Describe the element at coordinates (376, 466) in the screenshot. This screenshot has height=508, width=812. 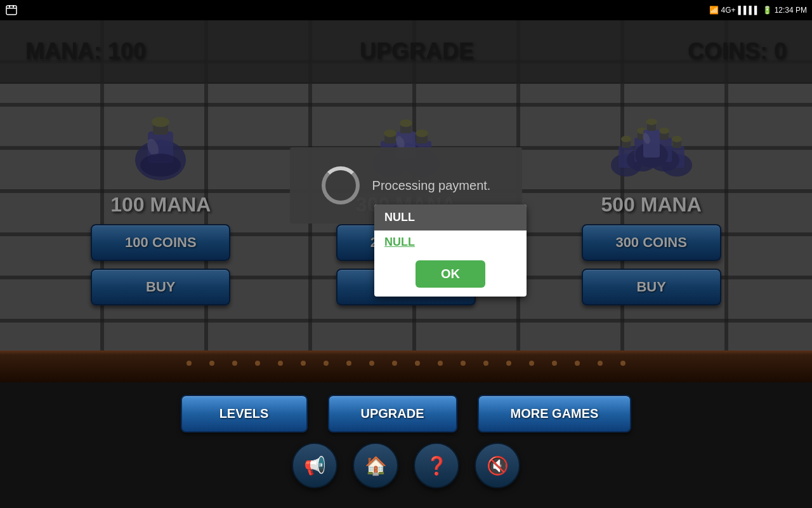
I see `home-icon: 🏠` at that location.